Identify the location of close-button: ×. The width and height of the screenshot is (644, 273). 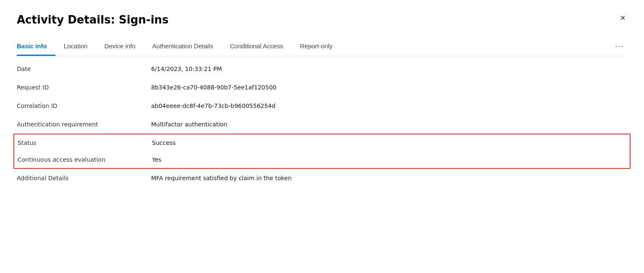
(623, 18).